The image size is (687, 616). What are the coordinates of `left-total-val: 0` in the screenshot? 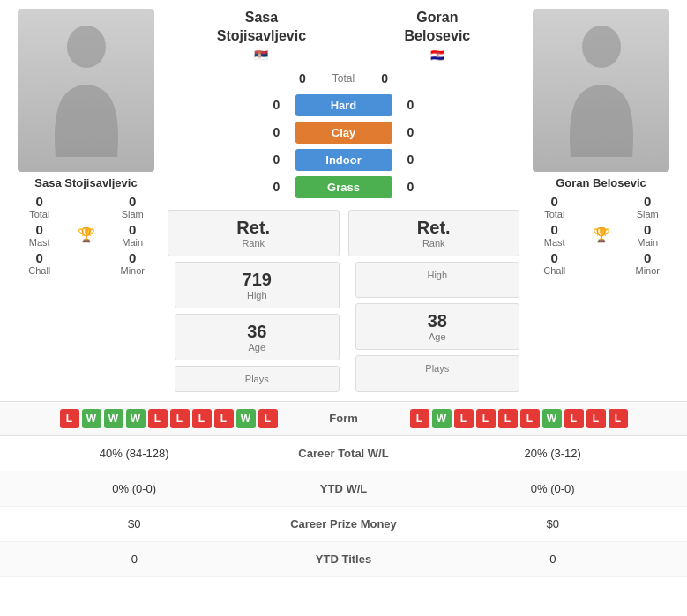 It's located at (40, 201).